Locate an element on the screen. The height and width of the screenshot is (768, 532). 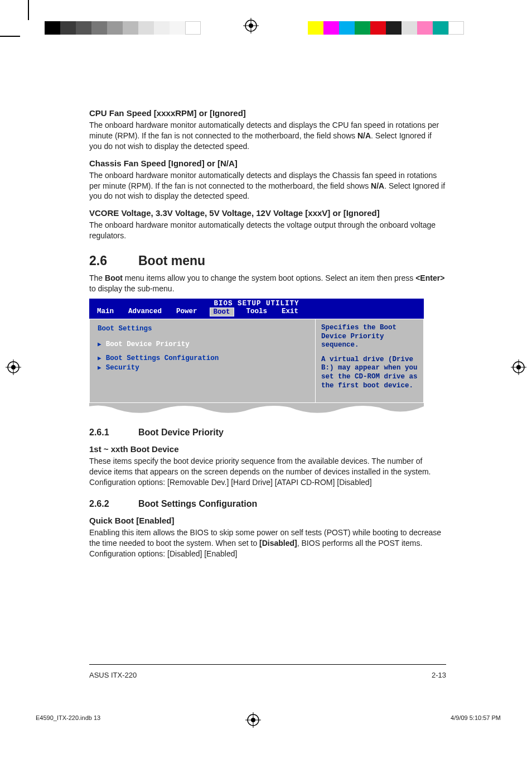
bold-text: [Disabled] is located at coordinates (278, 543).